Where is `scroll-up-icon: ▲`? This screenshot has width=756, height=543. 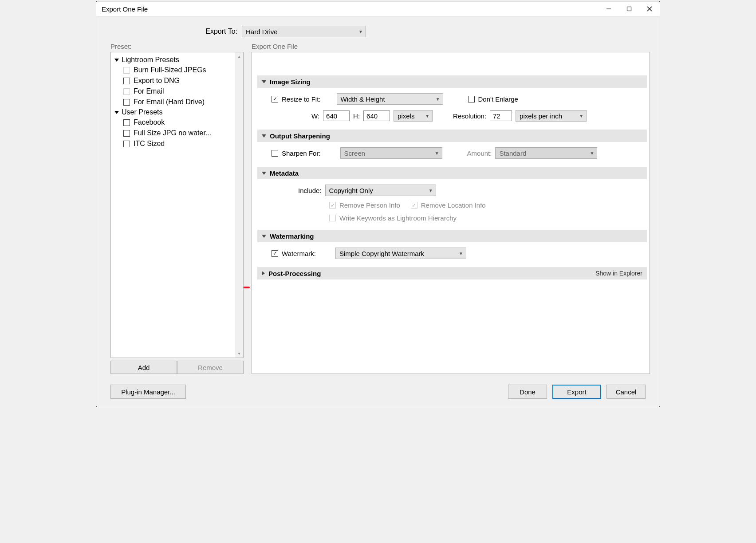
scroll-up-icon: ▲ is located at coordinates (239, 56).